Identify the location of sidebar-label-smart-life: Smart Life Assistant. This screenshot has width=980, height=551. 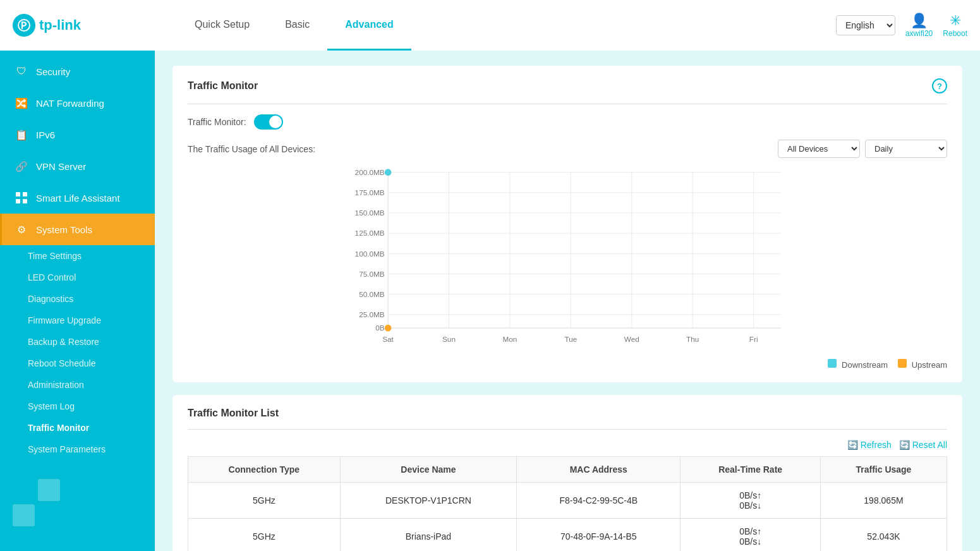
(78, 198).